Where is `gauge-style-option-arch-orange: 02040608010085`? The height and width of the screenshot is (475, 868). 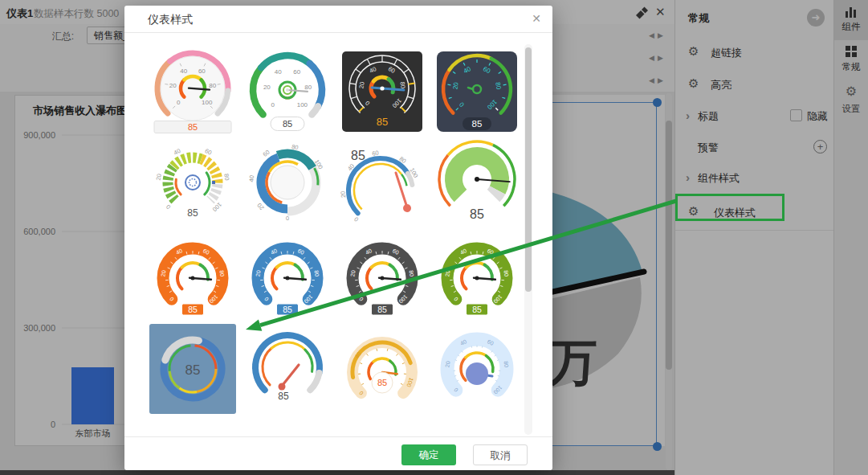
gauge-style-option-arch-orange: 02040608010085 is located at coordinates (193, 276).